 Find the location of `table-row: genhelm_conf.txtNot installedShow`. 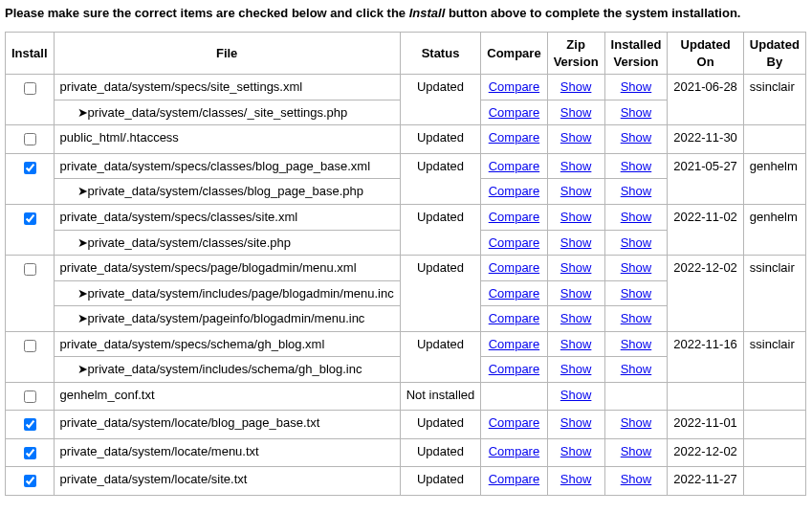

table-row: genhelm_conf.txtNot installedShow is located at coordinates (406, 396).